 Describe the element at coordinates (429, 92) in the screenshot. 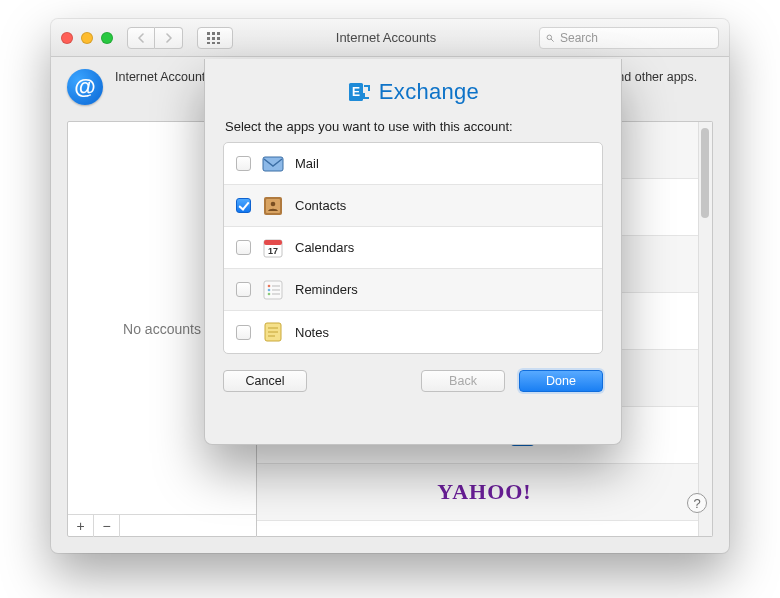

I see `exchange-brand-text: Exchange` at that location.